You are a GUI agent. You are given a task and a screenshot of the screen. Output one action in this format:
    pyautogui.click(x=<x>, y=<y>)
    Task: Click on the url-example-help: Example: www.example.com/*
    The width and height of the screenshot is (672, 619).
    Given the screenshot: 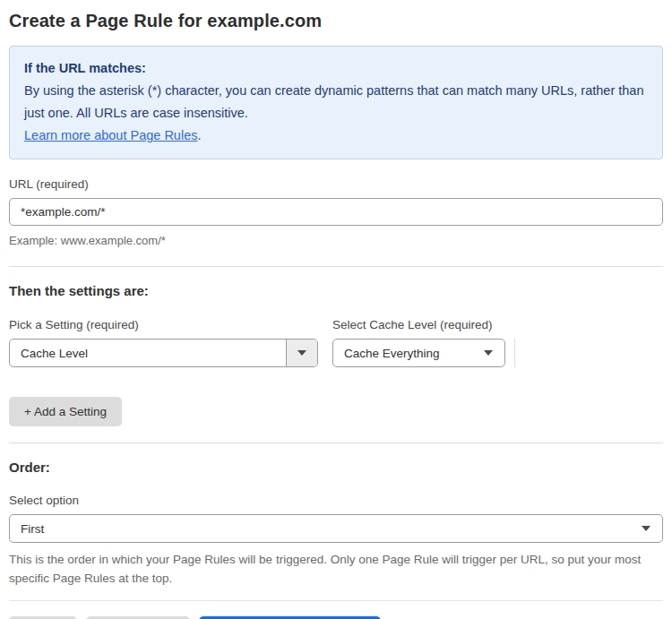 What is the action you would take?
    pyautogui.click(x=336, y=241)
    